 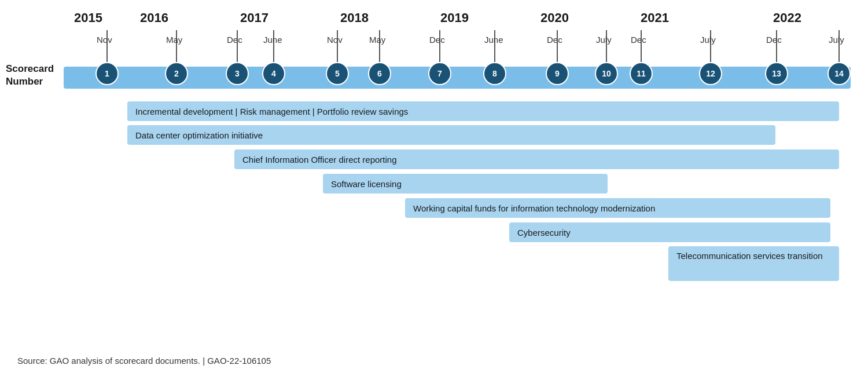 I want to click on node-4: 4, so click(x=274, y=74).